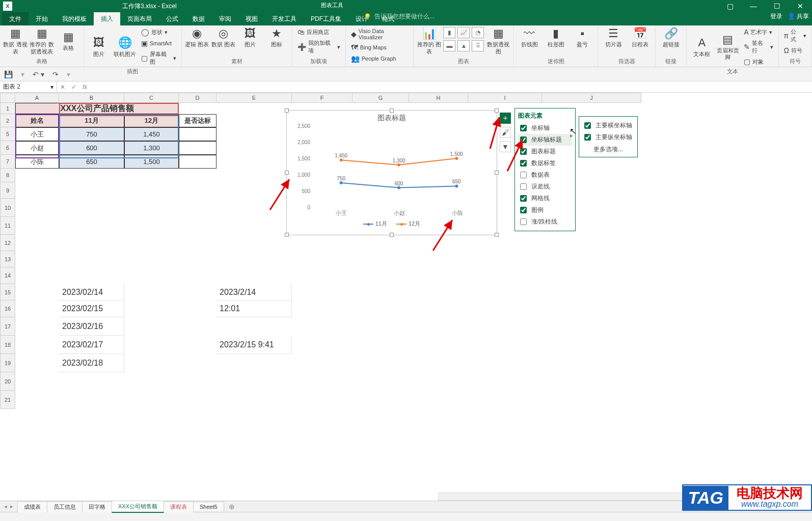 This screenshot has width=812, height=521. What do you see at coordinates (640, 38) in the screenshot?
I see `timeline-button: 📅日程表` at bounding box center [640, 38].